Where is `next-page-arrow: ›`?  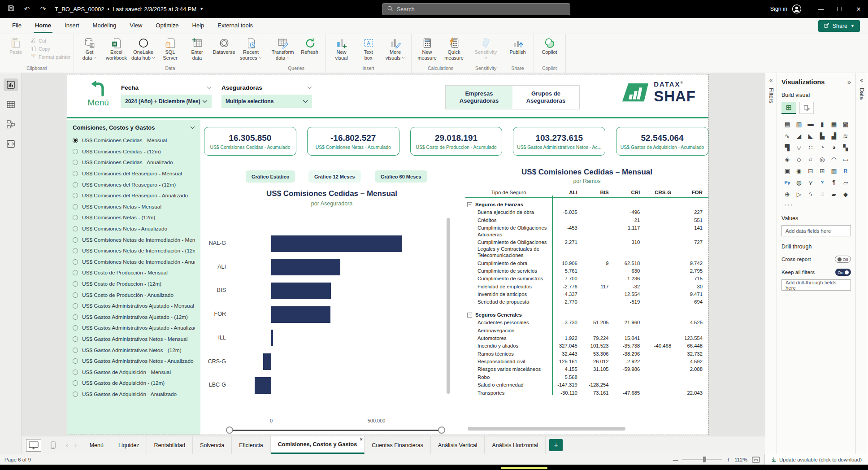
next-page-arrow: › is located at coordinates (75, 445).